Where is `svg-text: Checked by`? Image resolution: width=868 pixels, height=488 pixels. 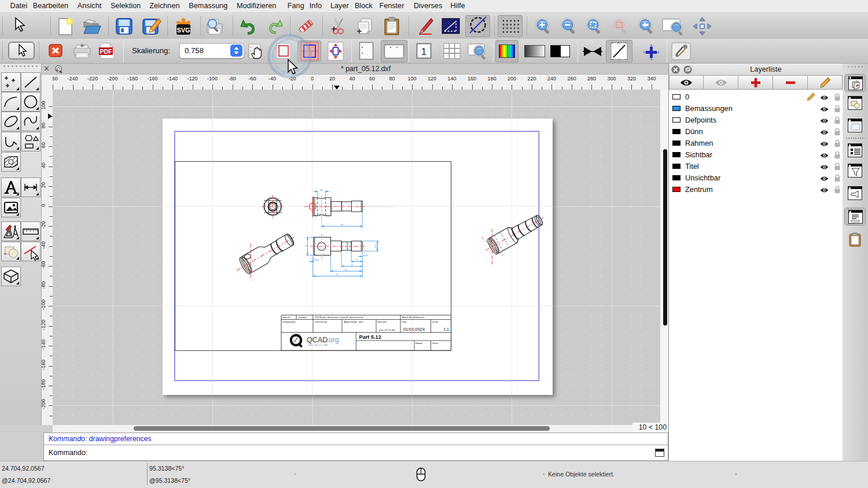 svg-text: Checked by is located at coordinates (321, 321).